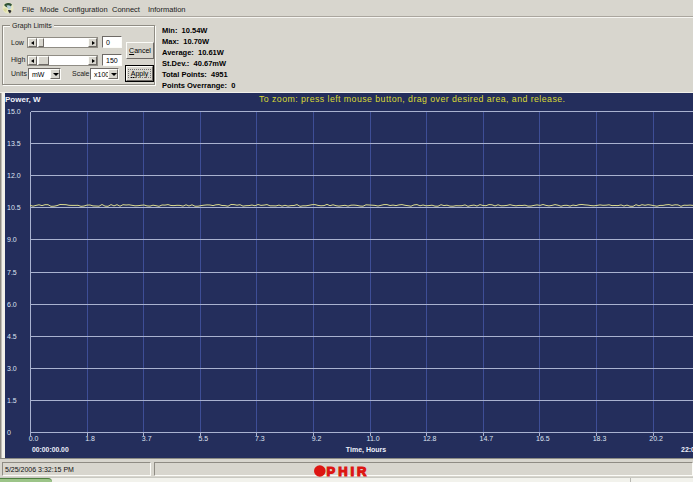  What do you see at coordinates (12, 304) in the screenshot?
I see `svg-text: 6.0` at bounding box center [12, 304].